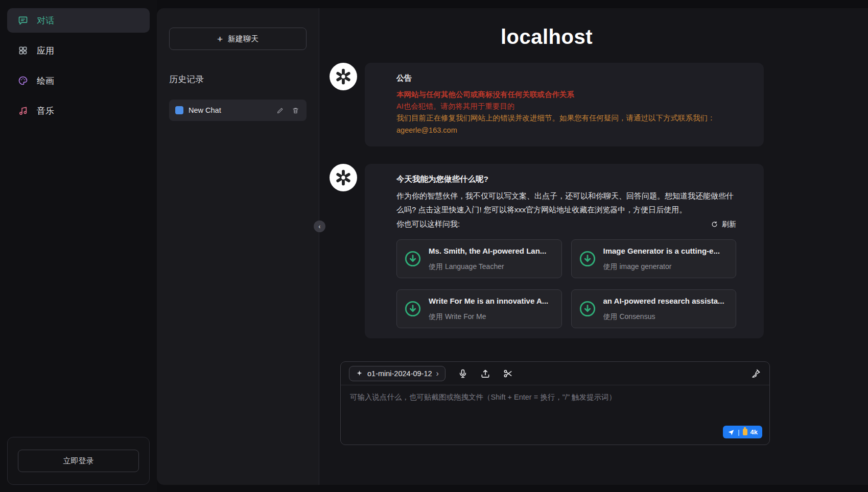 Image resolution: width=868 pixels, height=492 pixels. Describe the element at coordinates (488, 308) in the screenshot. I see `suggestion-text: Write For Me is an innovative A... 使用 Wr…` at that location.